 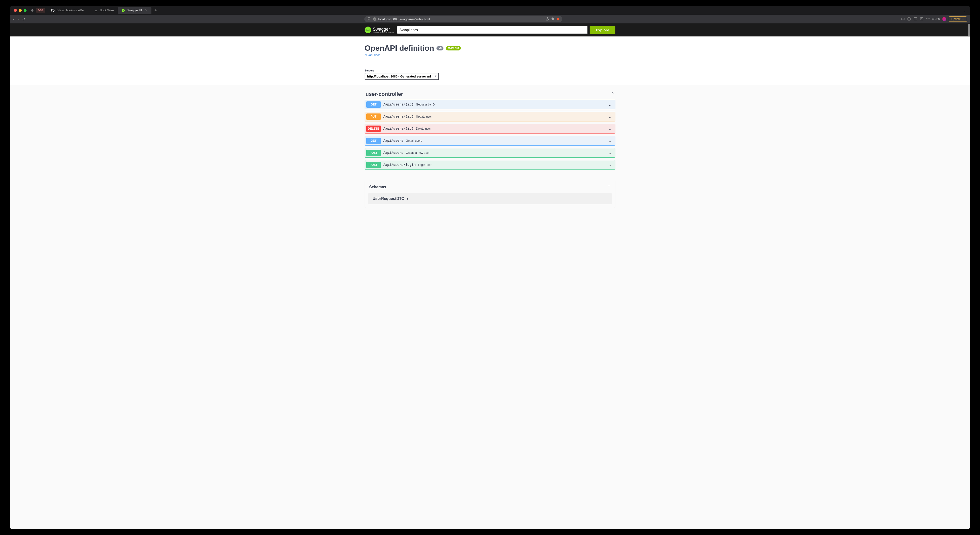 What do you see at coordinates (425, 104) in the screenshot?
I see `operation-summary: Get user by ID` at bounding box center [425, 104].